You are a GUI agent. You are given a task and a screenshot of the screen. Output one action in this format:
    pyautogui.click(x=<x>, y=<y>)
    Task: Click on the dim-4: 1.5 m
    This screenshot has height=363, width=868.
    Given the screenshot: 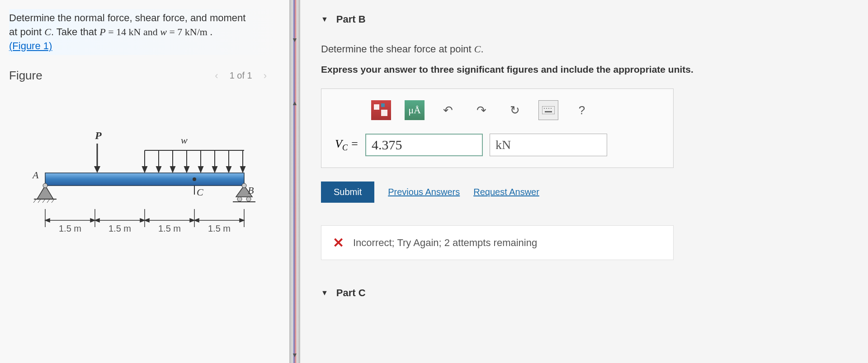 What is the action you would take?
    pyautogui.click(x=219, y=228)
    